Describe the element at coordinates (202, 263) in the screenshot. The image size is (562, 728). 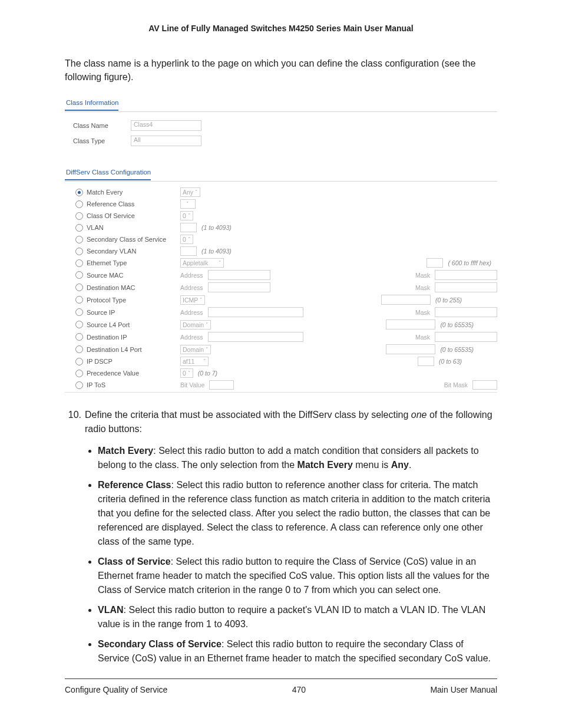
I see `ethernet-type-select: Appletalk˅` at that location.